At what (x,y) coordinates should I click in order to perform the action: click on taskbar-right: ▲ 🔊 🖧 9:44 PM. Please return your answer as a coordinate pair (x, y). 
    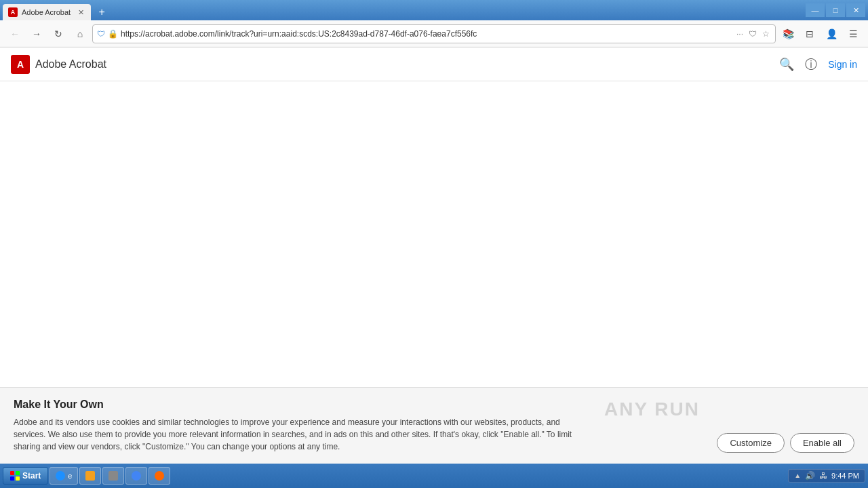
    Looking at the image, I should click on (827, 476).